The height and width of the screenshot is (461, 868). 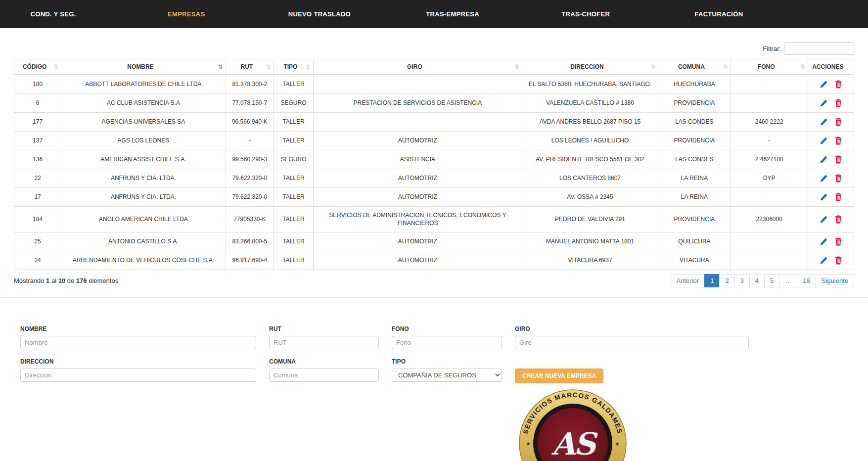 What do you see at coordinates (186, 14) in the screenshot?
I see `nav-item-empresas: EMPRESAS` at bounding box center [186, 14].